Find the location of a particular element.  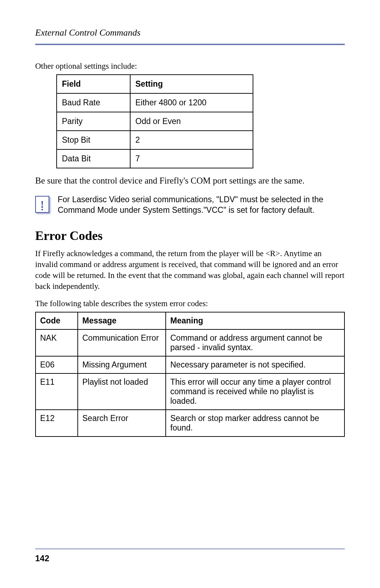

error-message: Missing Argument is located at coordinates (122, 365).